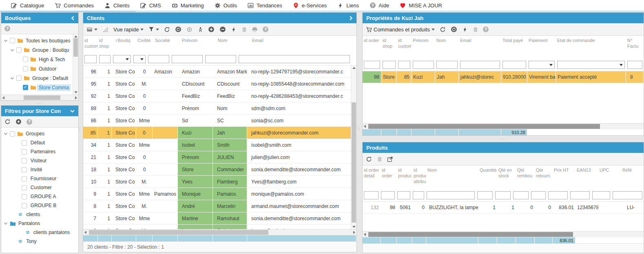 The image size is (644, 254). I want to click on walker-icon, so click(200, 29).